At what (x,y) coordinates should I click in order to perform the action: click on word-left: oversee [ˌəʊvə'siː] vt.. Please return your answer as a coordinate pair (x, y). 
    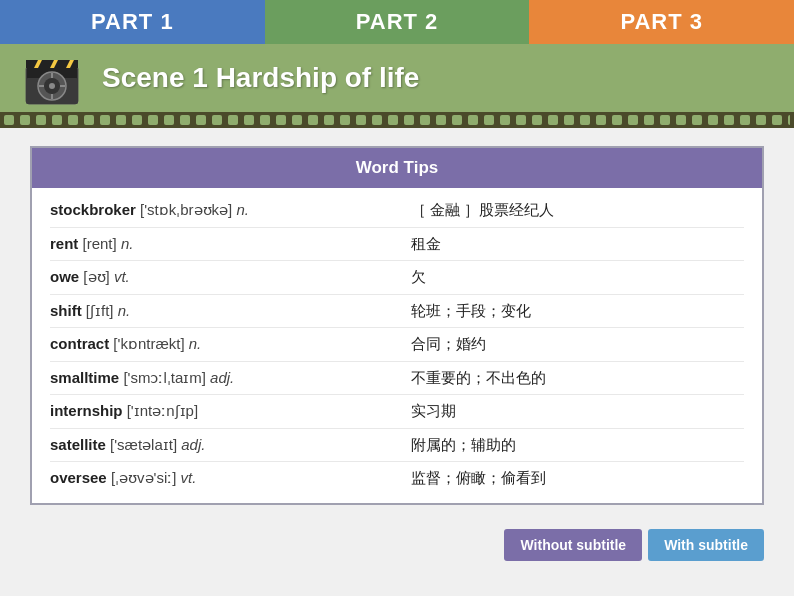
    Looking at the image, I should click on (230, 478).